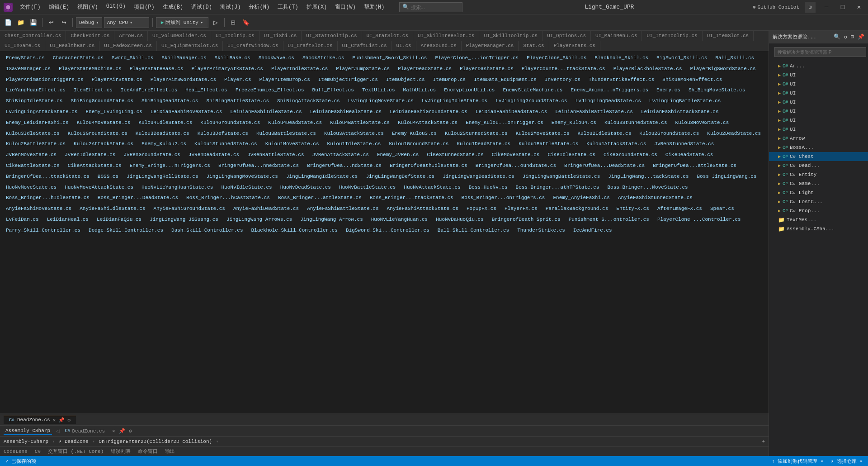 This screenshot has height=466, width=868. I want to click on file-characterstats: CharacterStats.cs, so click(78, 58).